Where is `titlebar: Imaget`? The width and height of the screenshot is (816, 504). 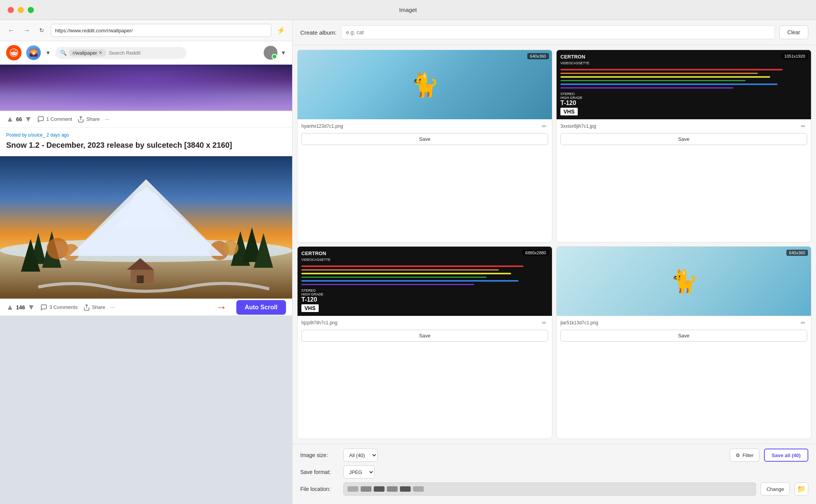
titlebar: Imaget is located at coordinates (408, 10).